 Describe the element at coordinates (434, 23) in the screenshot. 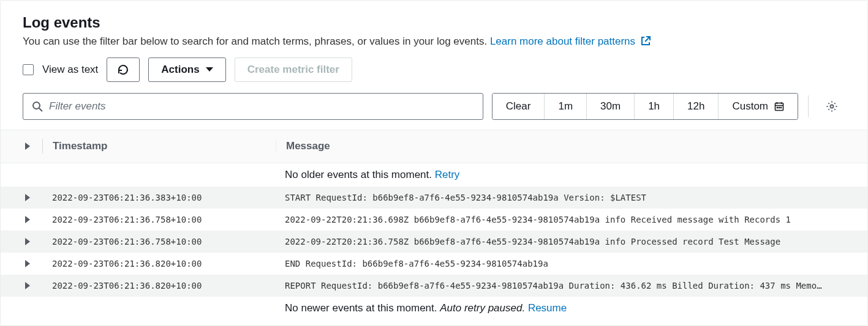

I see `page-title: Log events` at that location.